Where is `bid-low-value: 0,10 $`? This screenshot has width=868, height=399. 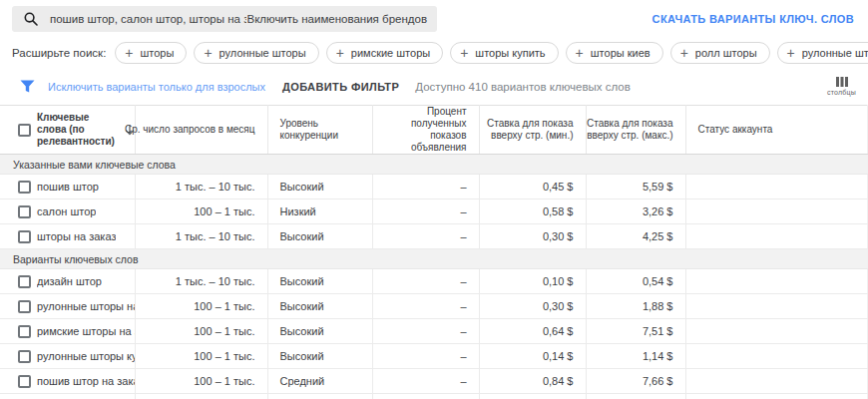 bid-low-value: 0,10 $ is located at coordinates (533, 281).